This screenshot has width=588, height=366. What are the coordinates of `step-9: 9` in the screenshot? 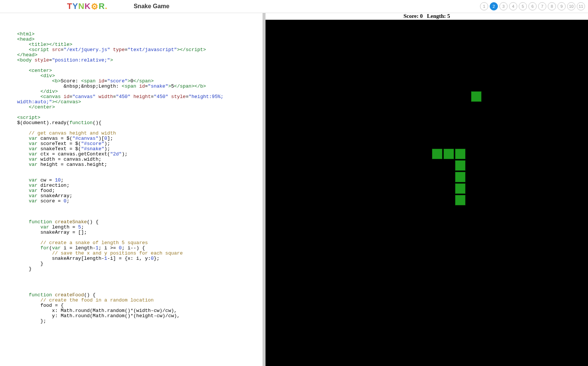 It's located at (562, 6).